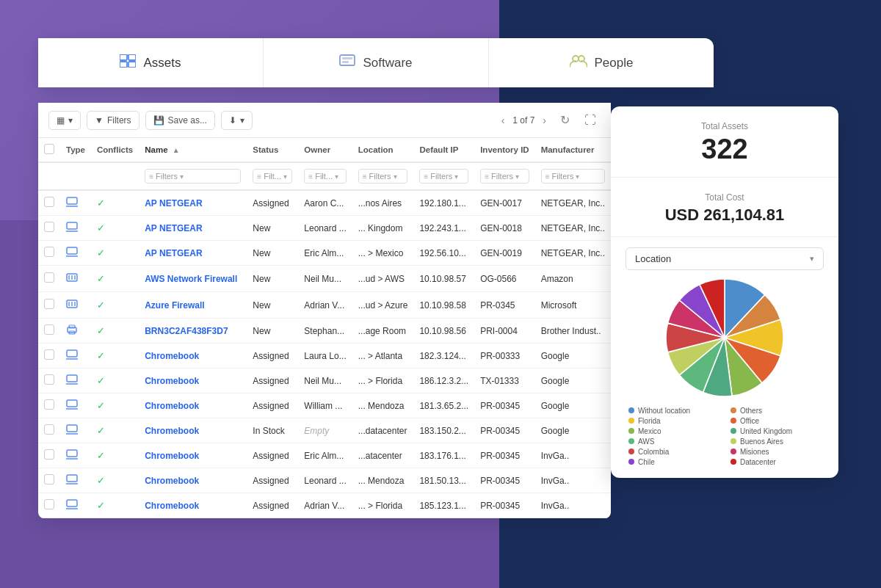  What do you see at coordinates (725, 207) in the screenshot?
I see `total-cost-section: Total Cost USD 261,104.81` at bounding box center [725, 207].